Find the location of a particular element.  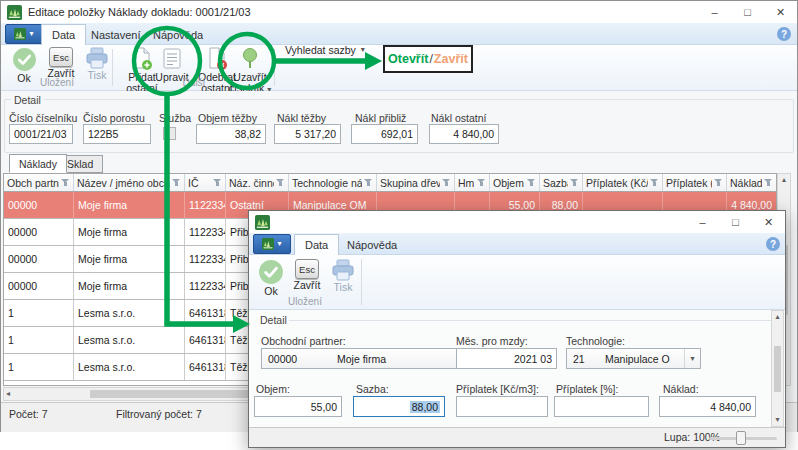

column-header: Objem is located at coordinates (515, 182).